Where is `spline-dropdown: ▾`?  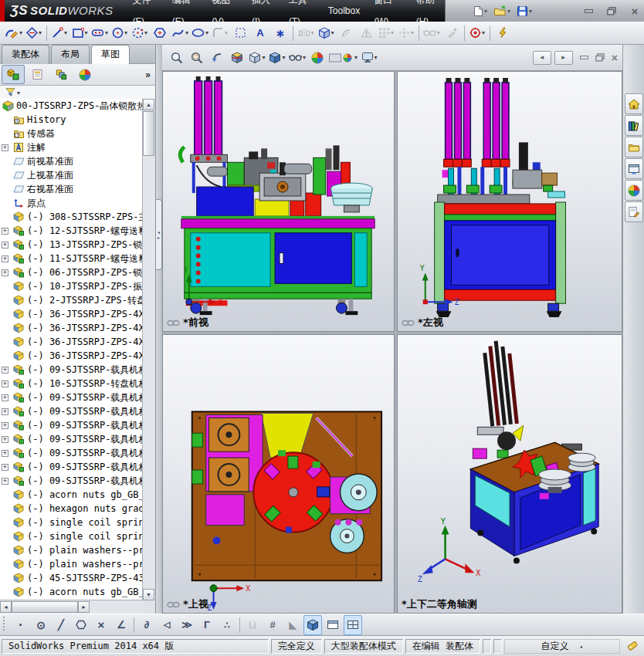
spline-dropdown: ▾ is located at coordinates (187, 32).